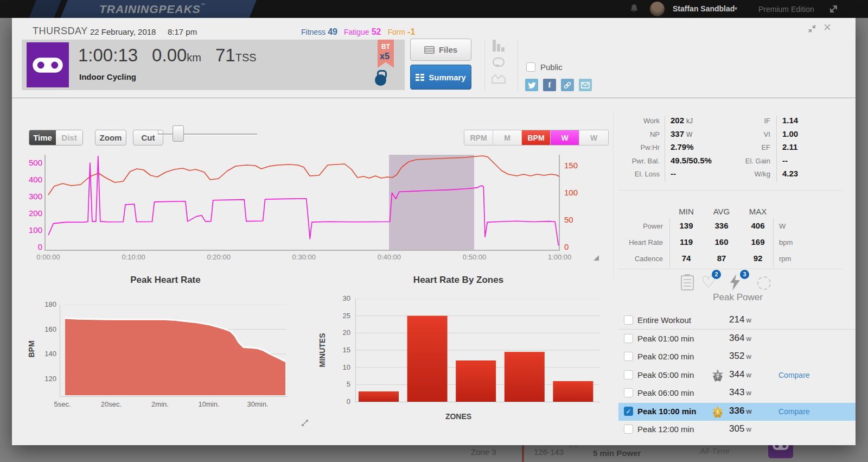  What do you see at coordinates (585, 85) in the screenshot?
I see `email-share-icon` at bounding box center [585, 85].